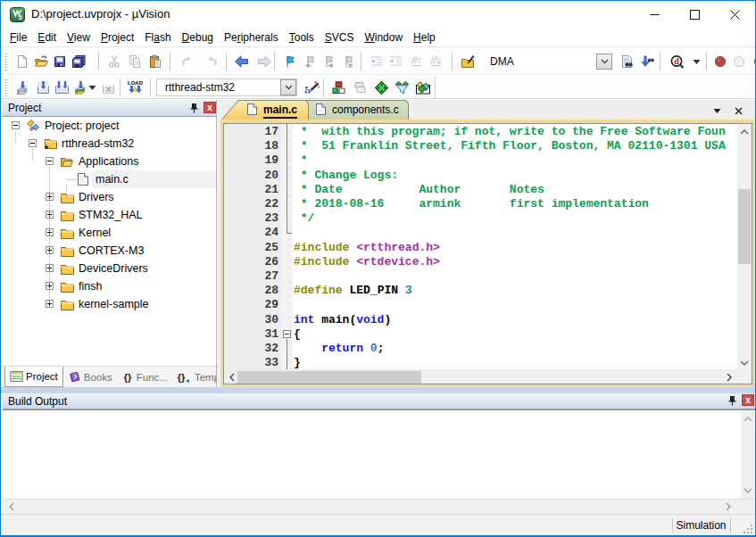  Describe the element at coordinates (480, 277) in the screenshot. I see `code-line-27: 27` at that location.